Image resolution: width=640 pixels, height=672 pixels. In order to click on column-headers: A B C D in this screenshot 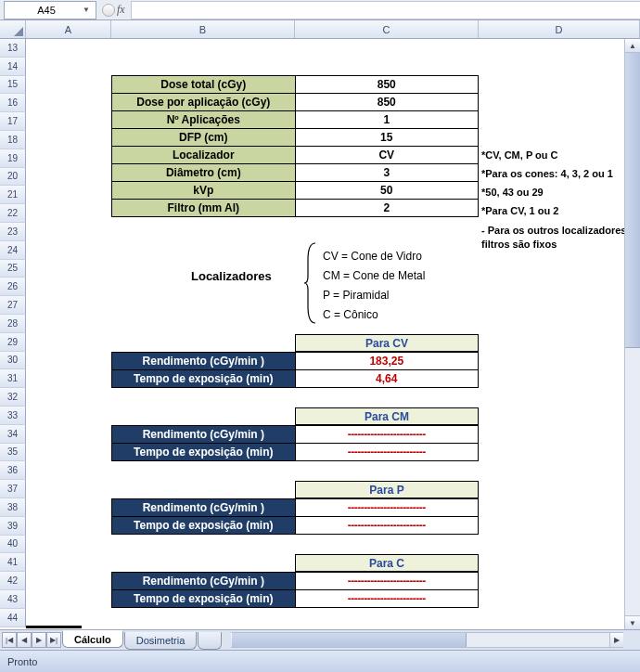, I will do `click(320, 30)`.